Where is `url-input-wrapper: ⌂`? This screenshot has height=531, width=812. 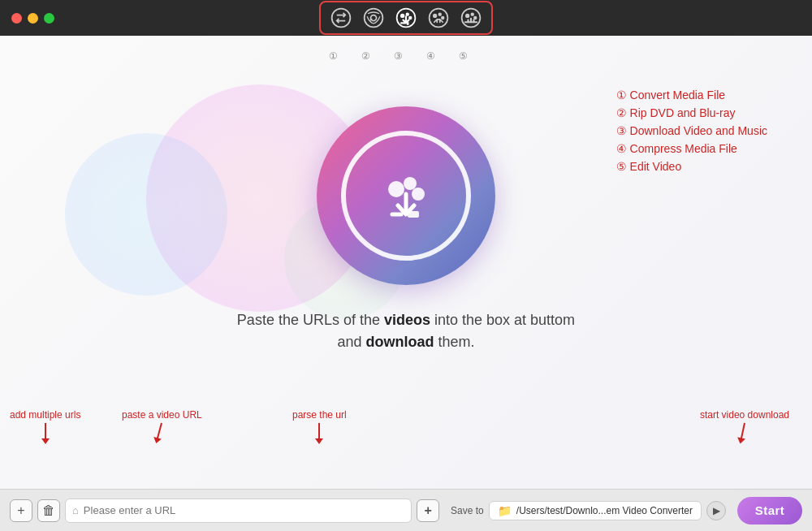
url-input-wrapper: ⌂ is located at coordinates (239, 511).